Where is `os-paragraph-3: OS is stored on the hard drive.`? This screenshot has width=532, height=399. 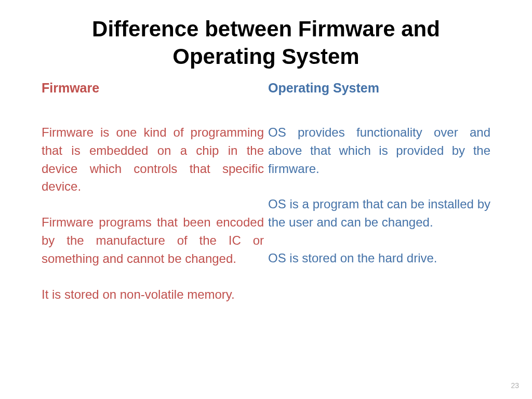 os-paragraph-3: OS is stored on the hard drive. is located at coordinates (379, 259).